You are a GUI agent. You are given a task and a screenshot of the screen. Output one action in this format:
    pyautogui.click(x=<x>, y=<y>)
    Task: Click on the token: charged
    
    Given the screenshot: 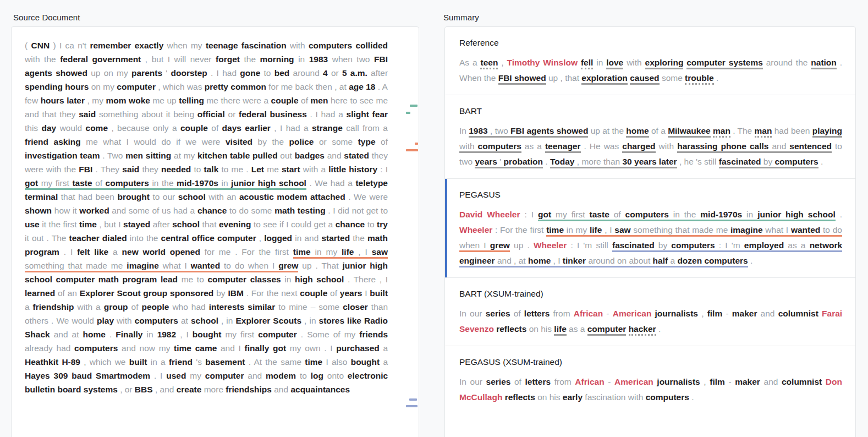 What is the action you would take?
    pyautogui.click(x=639, y=148)
    